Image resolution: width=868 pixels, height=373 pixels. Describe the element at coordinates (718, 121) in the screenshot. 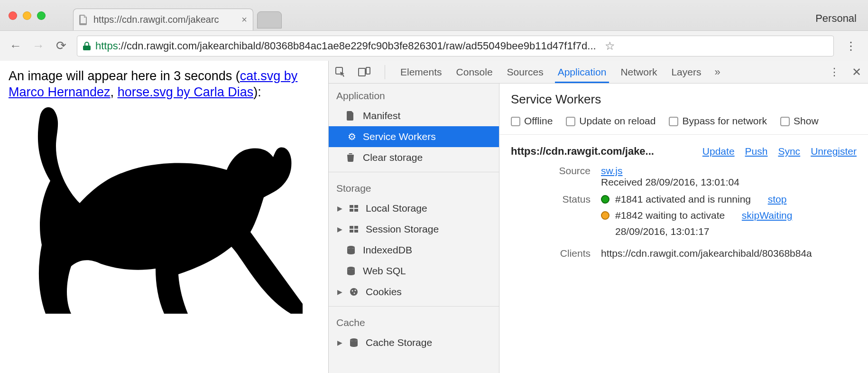

I see `option-bypass-for-network: Bypass for network` at that location.